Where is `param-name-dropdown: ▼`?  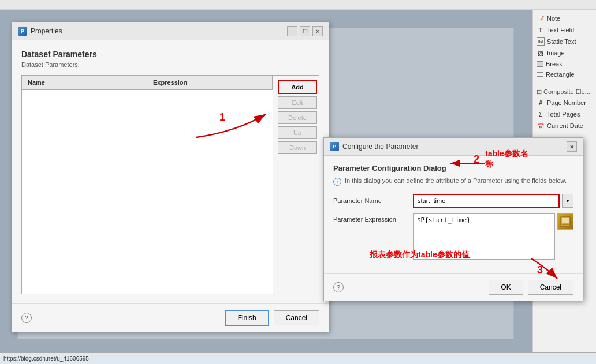
param-name-dropdown: ▼ is located at coordinates (568, 201).